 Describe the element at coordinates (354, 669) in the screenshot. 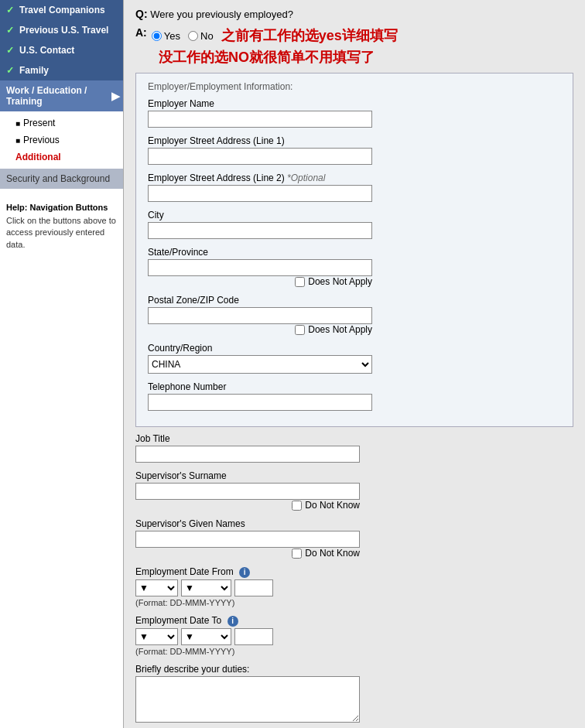

I see `duties-label: Briefly describe your duties:` at that location.